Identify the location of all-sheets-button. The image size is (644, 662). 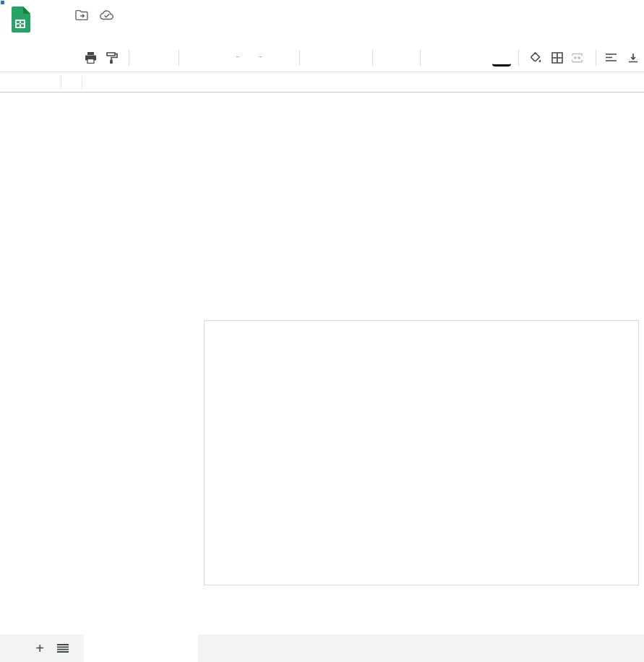
(63, 648).